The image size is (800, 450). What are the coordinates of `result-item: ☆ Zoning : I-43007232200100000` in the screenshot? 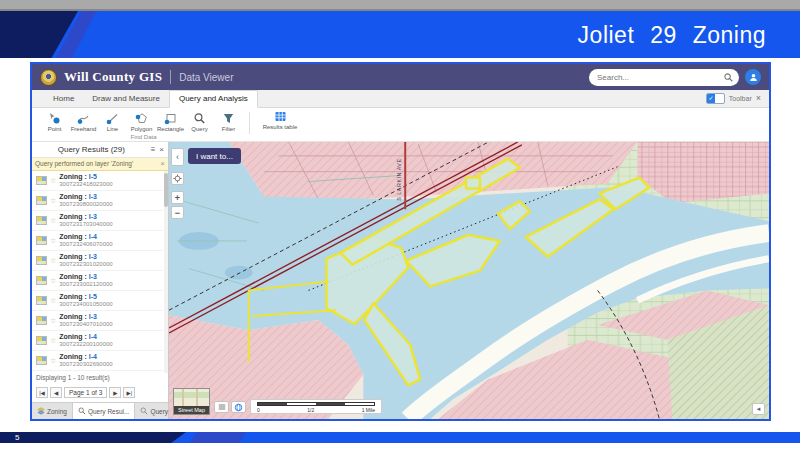 It's located at (98, 341).